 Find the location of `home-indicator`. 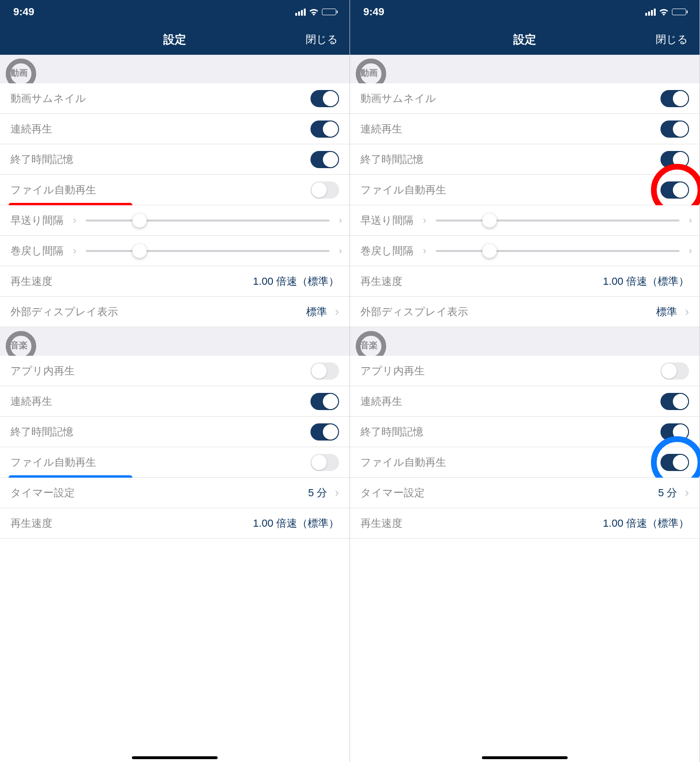

home-indicator is located at coordinates (525, 758).